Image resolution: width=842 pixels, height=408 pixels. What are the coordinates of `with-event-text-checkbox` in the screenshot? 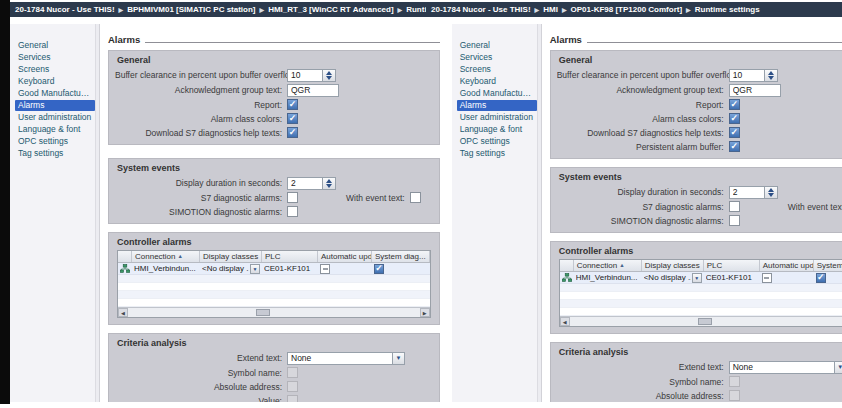 It's located at (416, 198).